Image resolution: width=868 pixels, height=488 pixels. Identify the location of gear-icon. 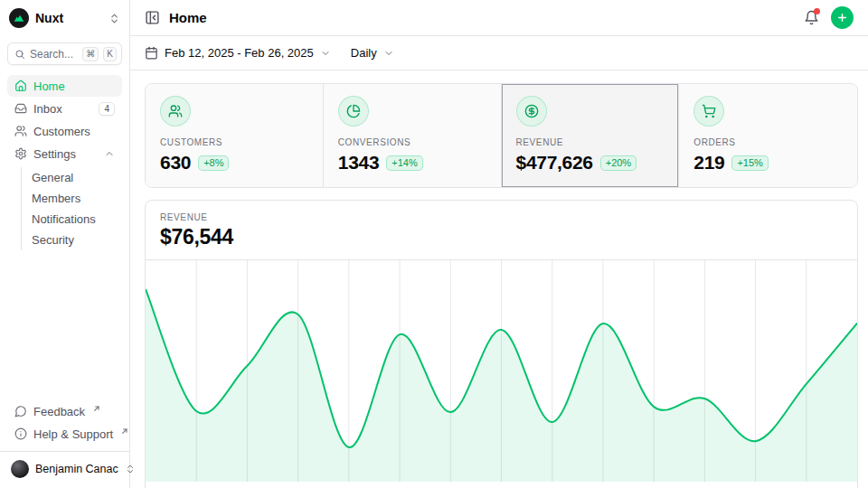
(21, 154).